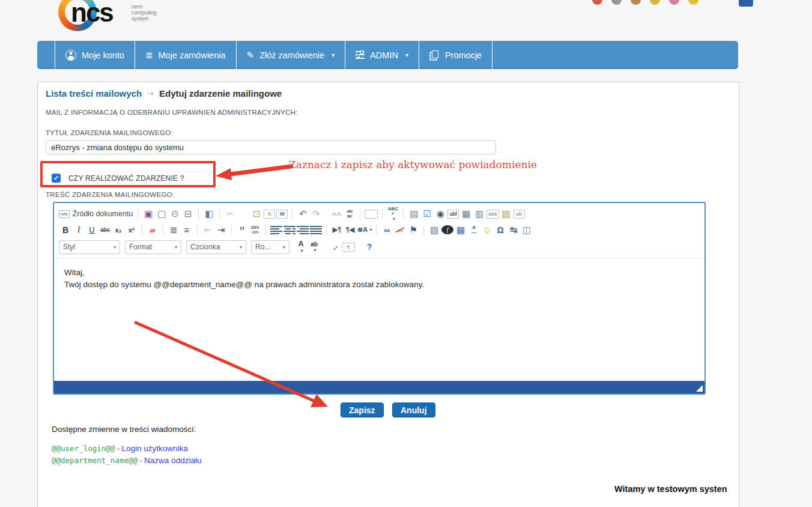  What do you see at coordinates (105, 230) in the screenshot?
I see `strikethrough-icon: abc` at bounding box center [105, 230].